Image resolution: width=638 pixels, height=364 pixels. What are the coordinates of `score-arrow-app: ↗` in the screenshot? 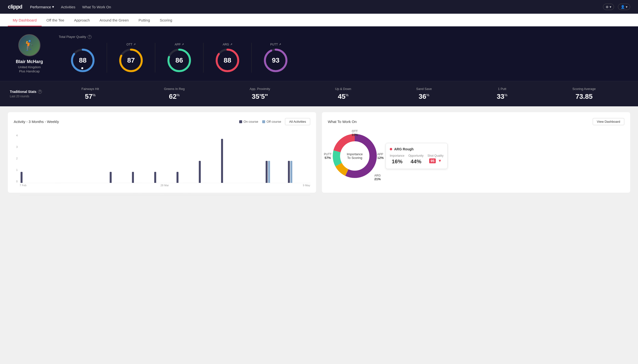 It's located at (183, 44).